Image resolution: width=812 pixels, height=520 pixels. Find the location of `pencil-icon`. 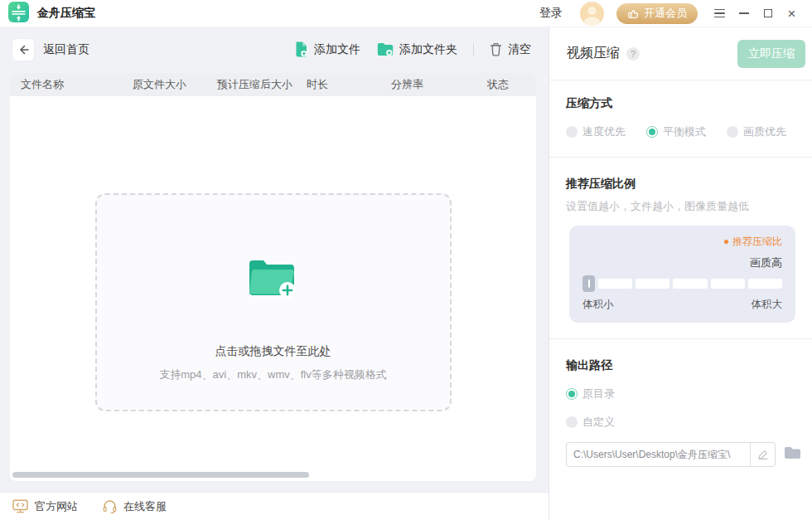

pencil-icon is located at coordinates (763, 454).